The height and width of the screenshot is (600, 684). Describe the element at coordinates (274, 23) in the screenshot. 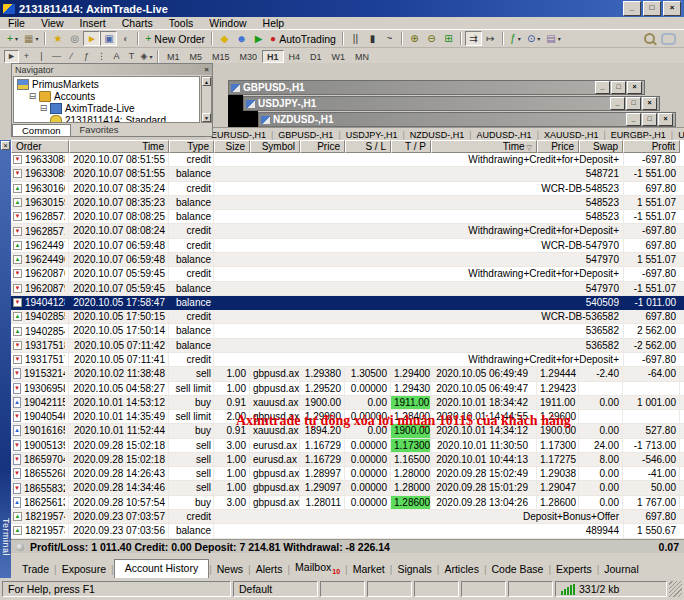

I see `menu-help: Help` at that location.